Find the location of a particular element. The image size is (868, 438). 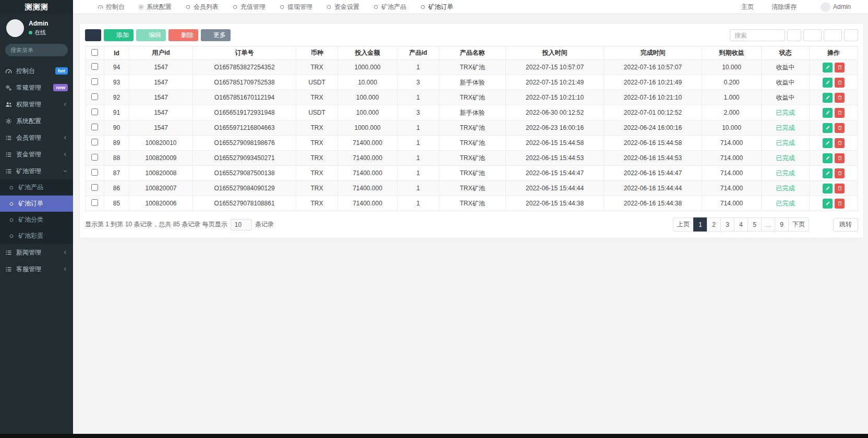

page-size-select: 10 is located at coordinates (241, 225).